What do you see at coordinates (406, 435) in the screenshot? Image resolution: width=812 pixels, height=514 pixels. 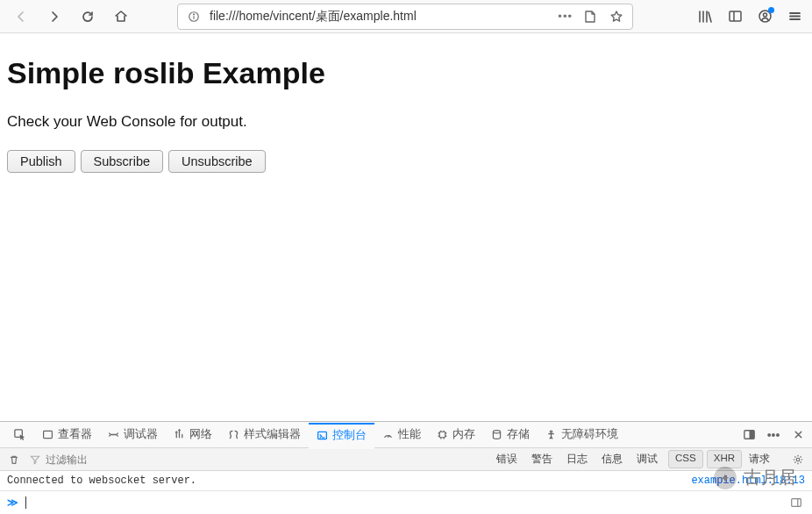 I see `devtools-tabs: 查看器 调试器 网络 样式编辑器 控制台 性能 内存 存储` at bounding box center [406, 435].